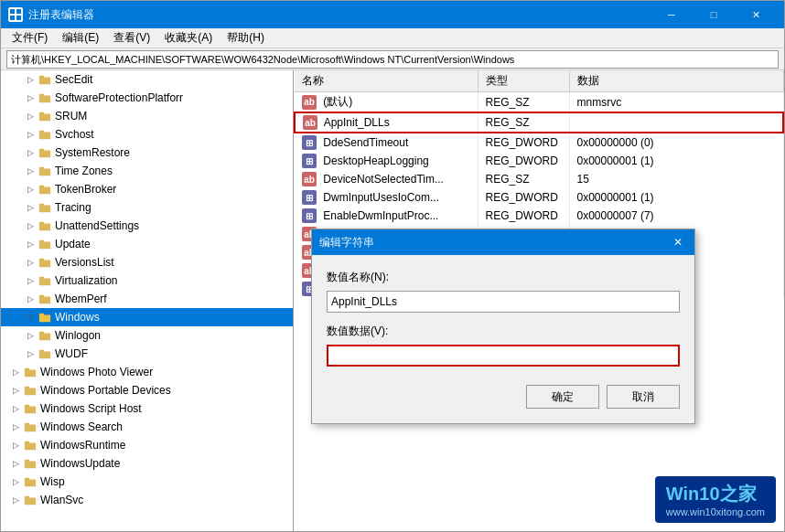 This screenshot has height=532, width=785. Describe the element at coordinates (146, 153) in the screenshot. I see `tree-item-systemrestore: ▷ SystemRestore` at that location.